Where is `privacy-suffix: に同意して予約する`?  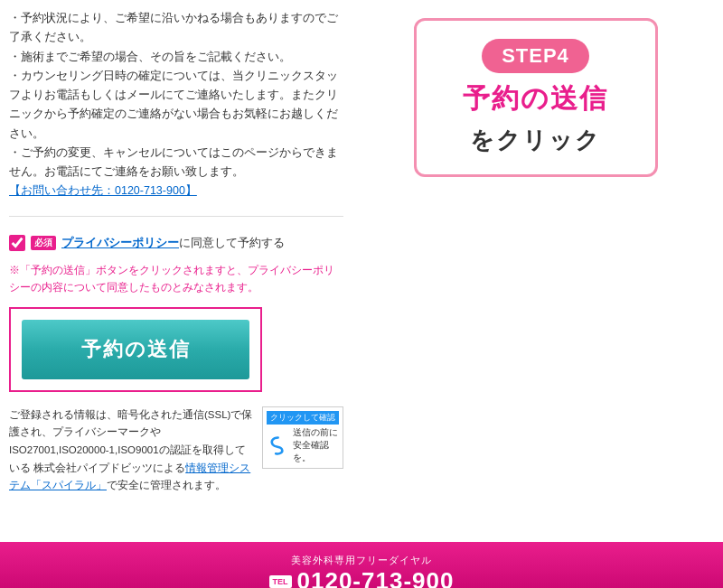 privacy-suffix: に同意して予約する is located at coordinates (231, 242).